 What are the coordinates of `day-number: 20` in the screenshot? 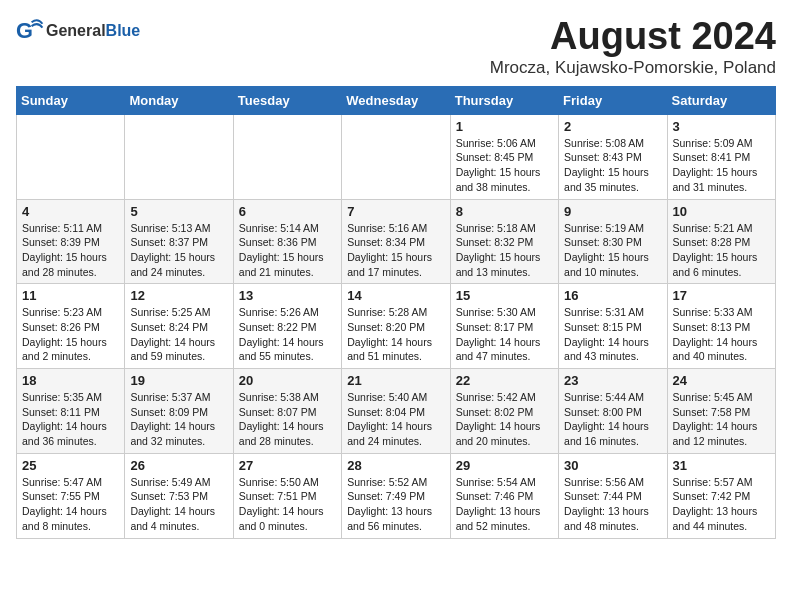 It's located at (288, 380).